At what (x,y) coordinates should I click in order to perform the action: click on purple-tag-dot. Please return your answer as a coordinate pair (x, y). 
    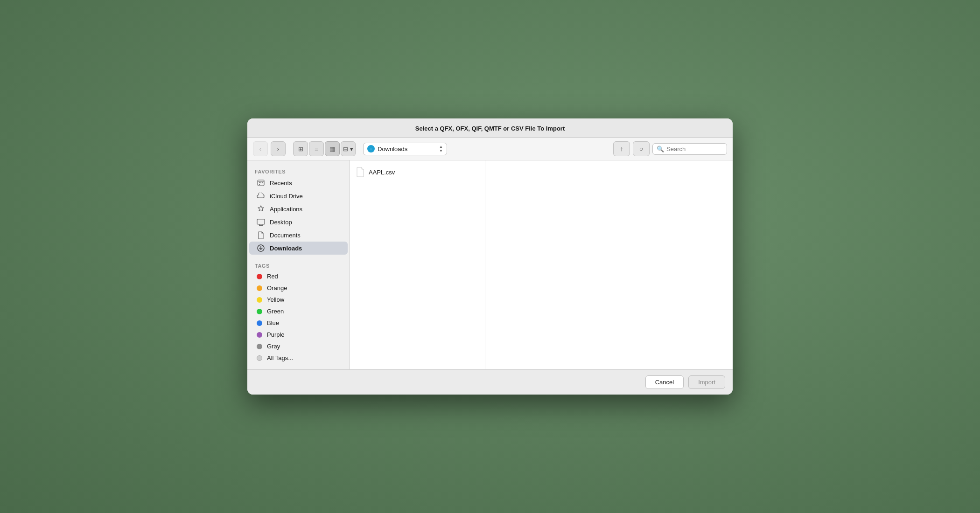
    Looking at the image, I should click on (259, 335).